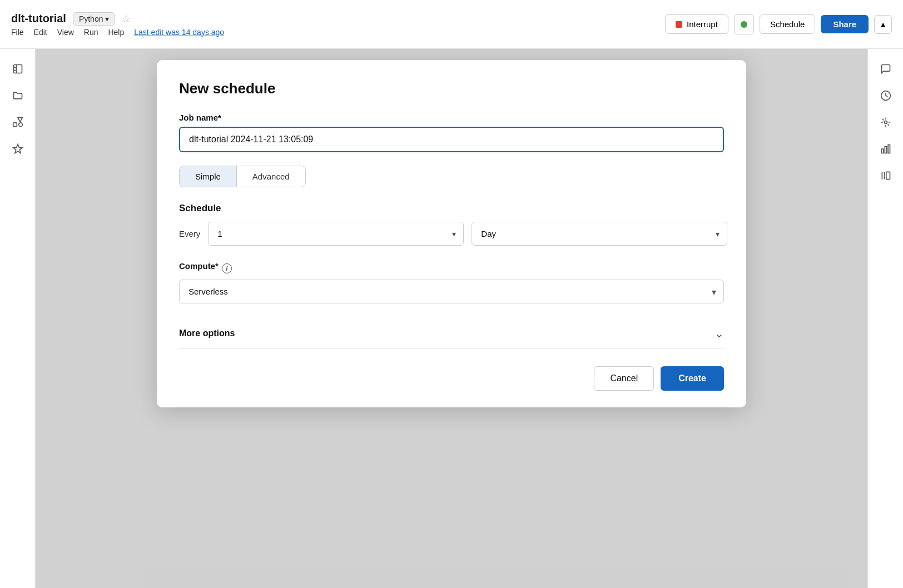 This screenshot has width=903, height=588. What do you see at coordinates (336, 233) in the screenshot?
I see `every-number-select: 1 2 3 4 5` at bounding box center [336, 233].